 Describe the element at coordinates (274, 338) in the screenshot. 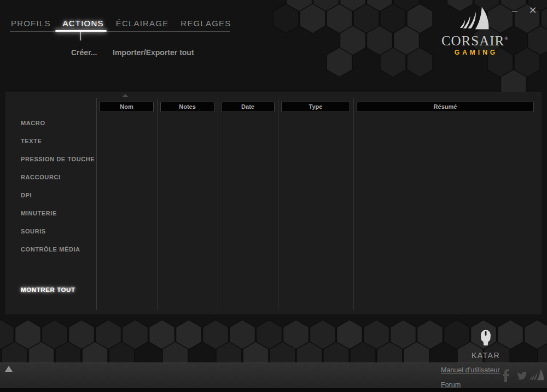

I see `hexagon-pattern-bottom` at that location.